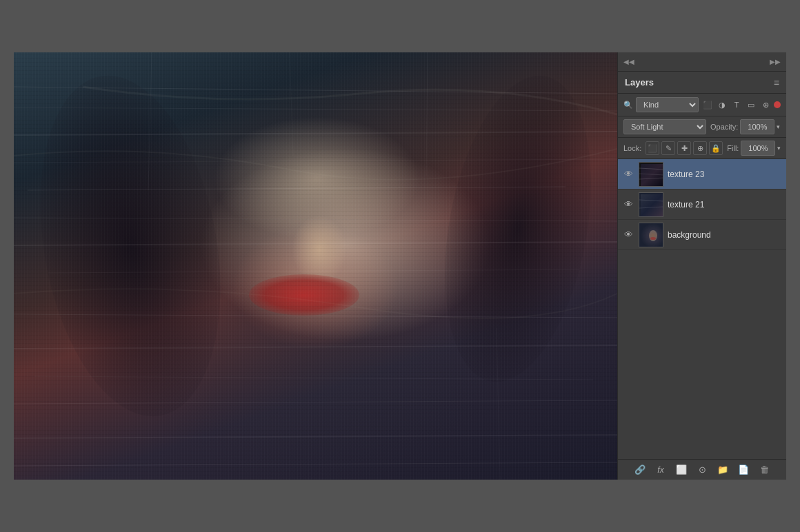 The width and height of the screenshot is (800, 532). Describe the element at coordinates (743, 470) in the screenshot. I see `new-layer-button: 📄` at that location.